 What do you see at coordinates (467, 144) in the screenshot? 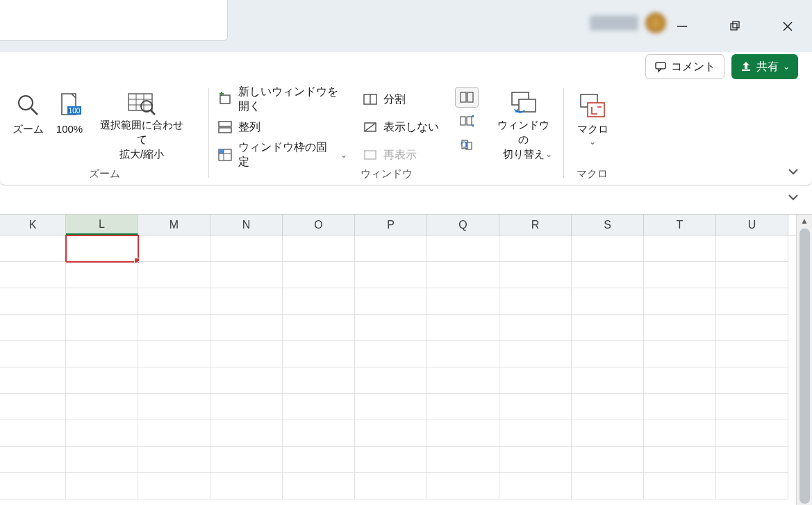
I see `reset-window-position-button` at bounding box center [467, 144].